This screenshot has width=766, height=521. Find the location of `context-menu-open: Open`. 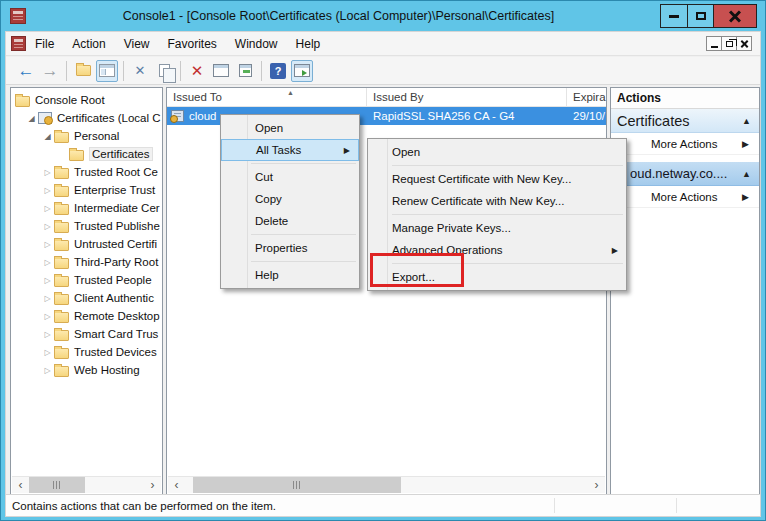

context-menu-open: Open is located at coordinates (290, 128).